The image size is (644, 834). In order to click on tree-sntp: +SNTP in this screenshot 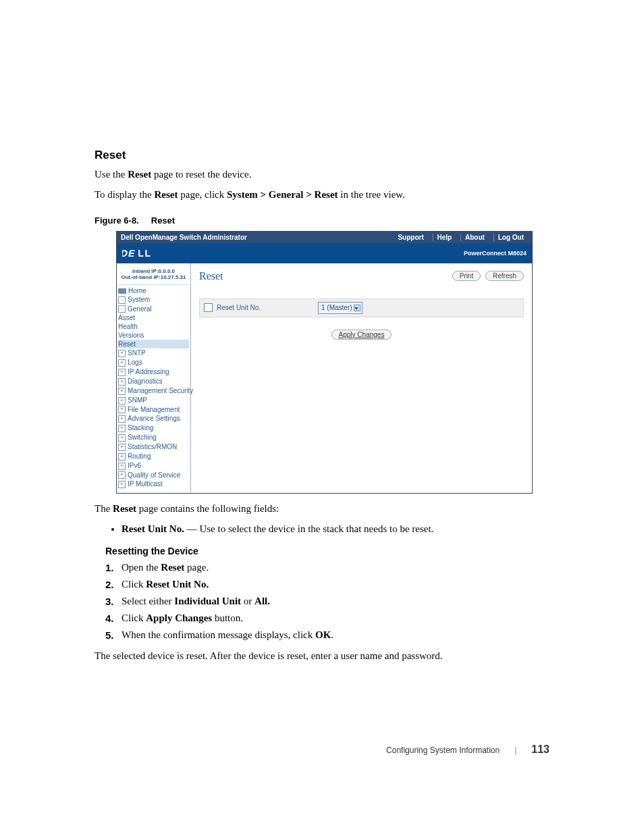, I will do `click(154, 353)`.